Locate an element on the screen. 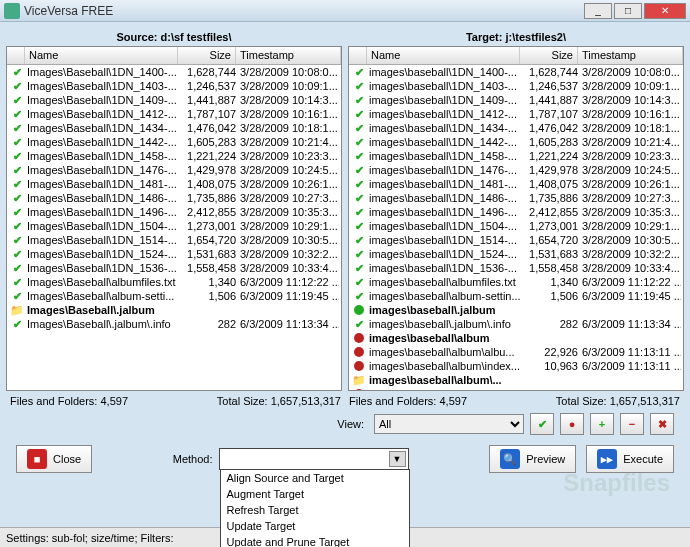  file-row: images\baseball\.jalbum is located at coordinates (516, 310).